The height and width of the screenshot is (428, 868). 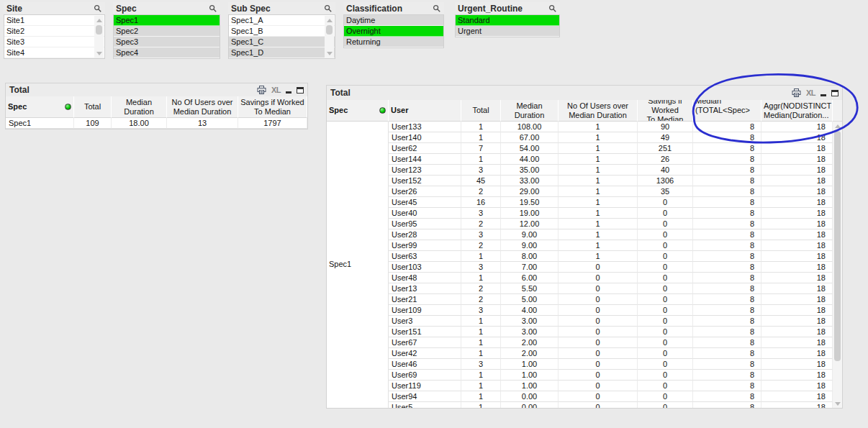 I want to click on spec-merged-cell: Spec1, so click(x=358, y=265).